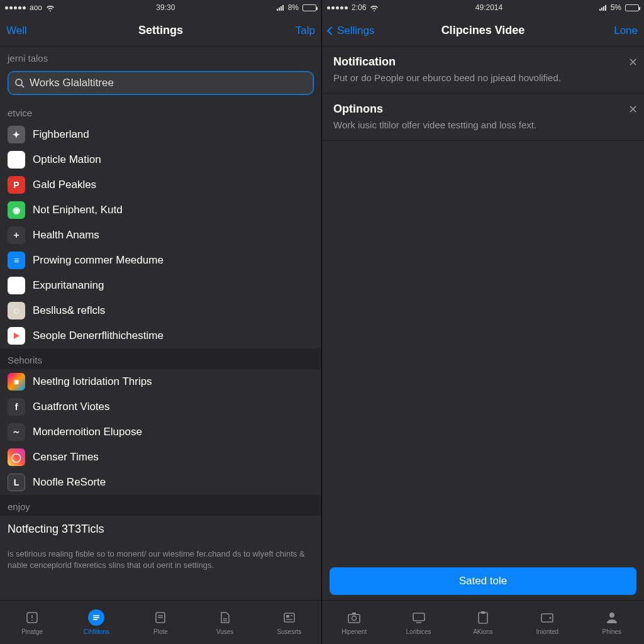 This screenshot has height=644, width=644. What do you see at coordinates (16, 407) in the screenshot?
I see `facebook-icon: f` at bounding box center [16, 407].